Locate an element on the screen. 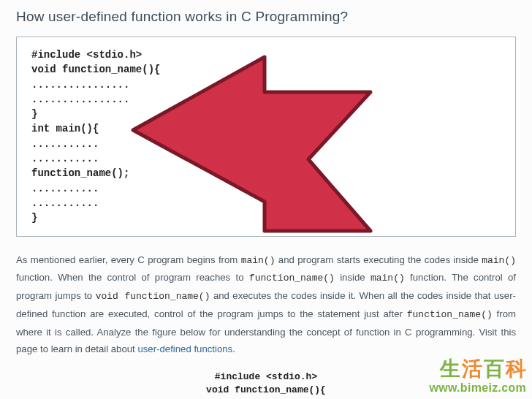 Image resolution: width=532 pixels, height=399 pixels. watermark: 生 活 百 科 www.bimeiz.com is located at coordinates (478, 375).